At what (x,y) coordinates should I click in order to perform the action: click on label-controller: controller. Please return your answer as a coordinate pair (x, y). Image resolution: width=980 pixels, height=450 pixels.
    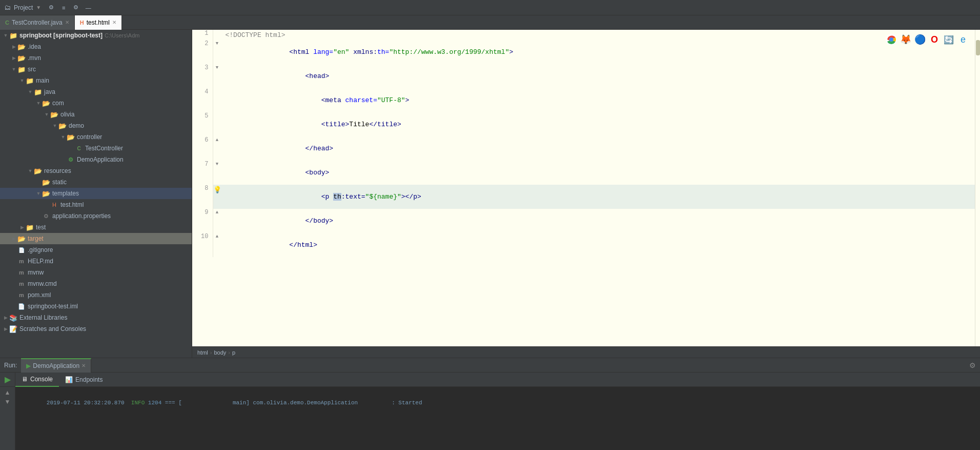
    Looking at the image, I should click on (89, 137).